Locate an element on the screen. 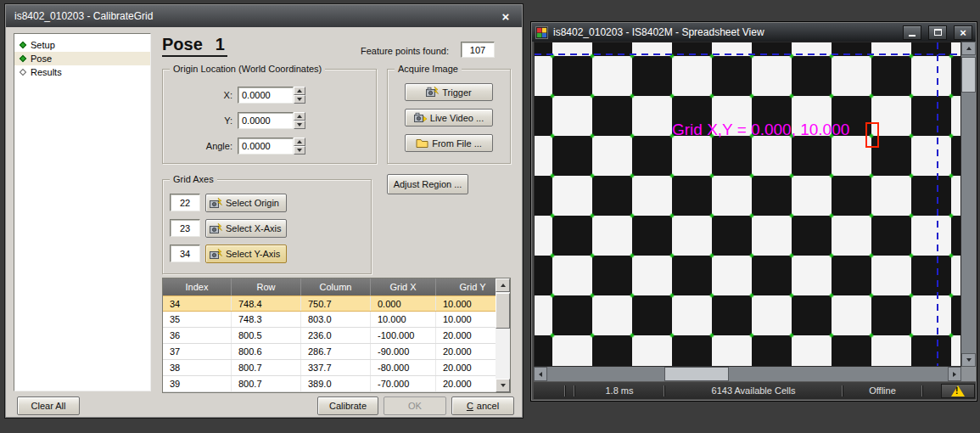 The height and width of the screenshot is (433, 980). button-label: Adjust Region ... is located at coordinates (428, 184).